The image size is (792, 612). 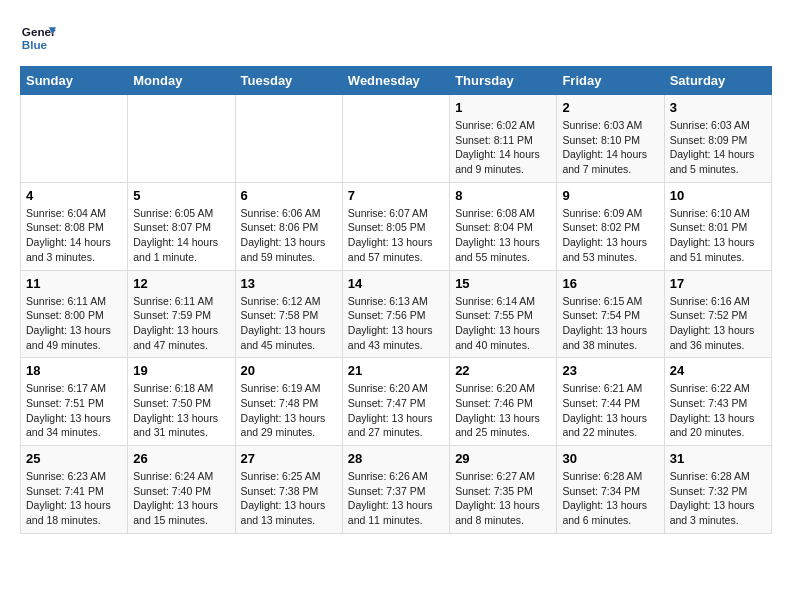 What do you see at coordinates (610, 148) in the screenshot?
I see `day-info: Sunrise: 6:03 AM Sunset: 8:10 PM Dayligh…` at bounding box center [610, 148].